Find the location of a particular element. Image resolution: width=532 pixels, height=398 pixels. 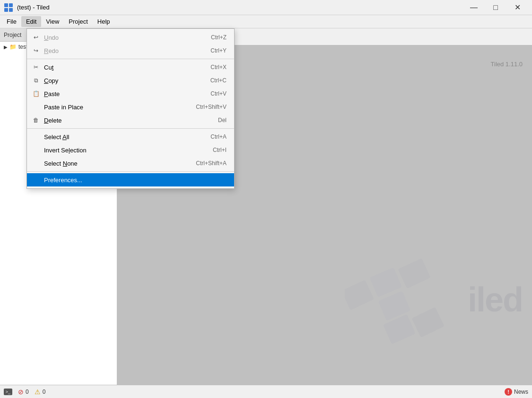

app-logo is located at coordinates (9, 8).